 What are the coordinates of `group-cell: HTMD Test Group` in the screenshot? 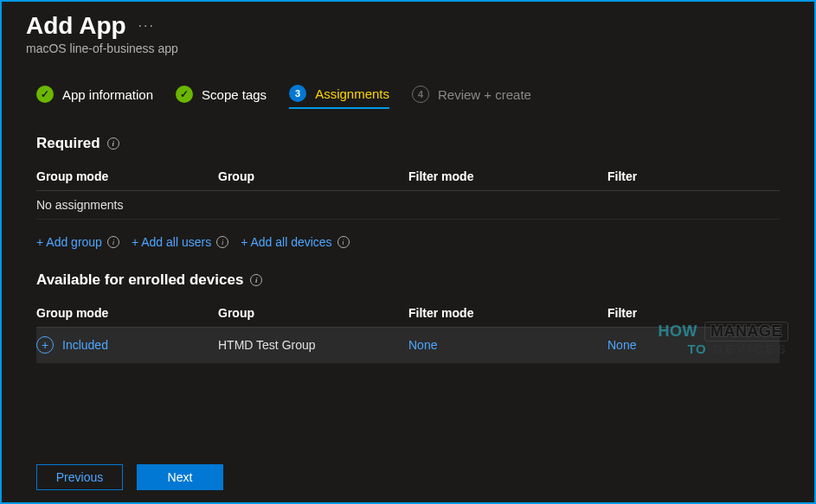 It's located at (313, 345).